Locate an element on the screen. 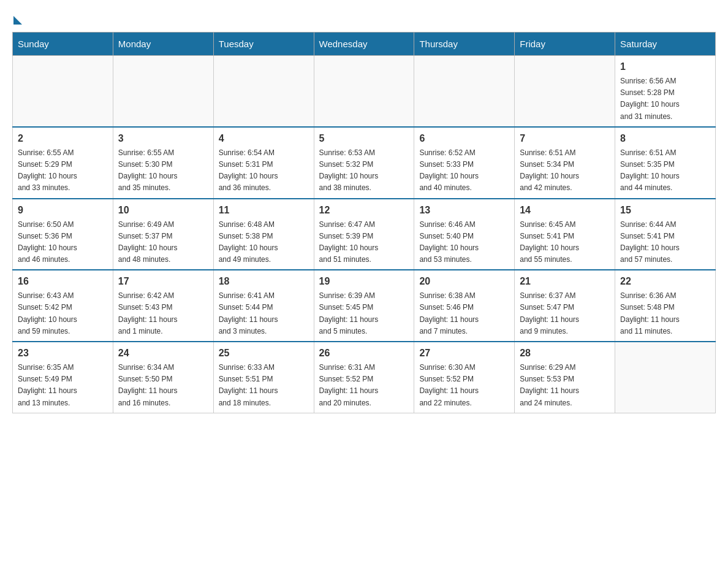  day-info: Sunrise: 6:29 AM Sunset: 5:53 PM Dayligh… is located at coordinates (565, 385).